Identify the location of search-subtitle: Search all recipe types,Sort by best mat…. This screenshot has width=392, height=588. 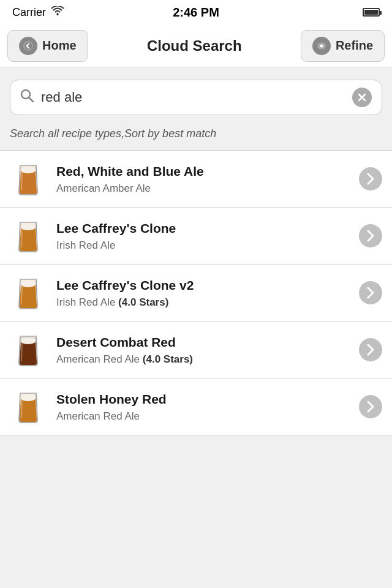
(196, 136).